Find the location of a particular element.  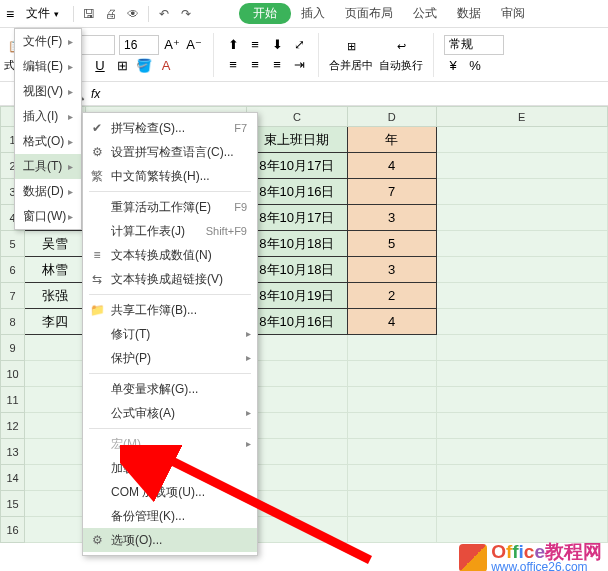

wrap-icon: ↩ is located at coordinates (401, 47).